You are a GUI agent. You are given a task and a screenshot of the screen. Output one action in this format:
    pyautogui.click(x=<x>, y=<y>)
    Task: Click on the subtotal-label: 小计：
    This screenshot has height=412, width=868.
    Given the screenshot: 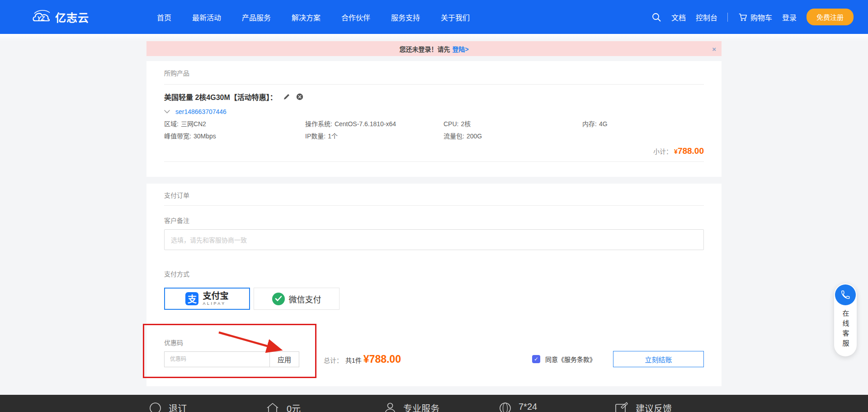 What is the action you would take?
    pyautogui.click(x=663, y=152)
    